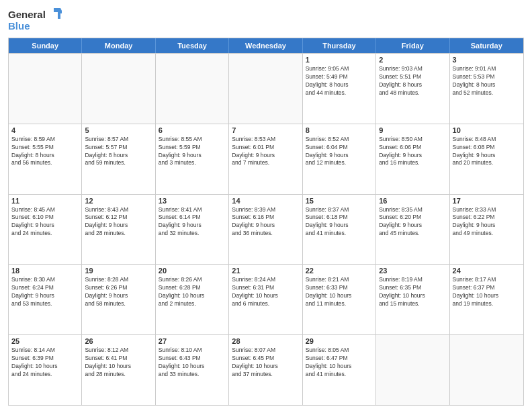  I want to click on day-info: Sunrise: 8:43 AM Sunset: 6:12 PM Dayligh…, so click(118, 222).